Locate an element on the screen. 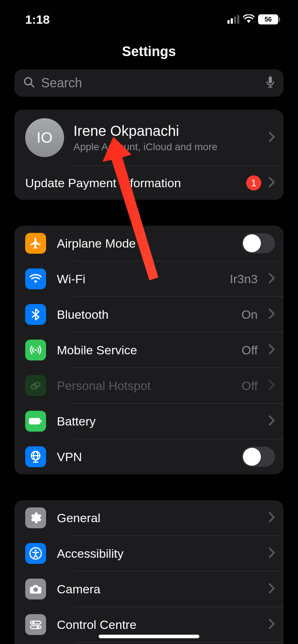  wifi-value: Ir3n3 is located at coordinates (244, 279).